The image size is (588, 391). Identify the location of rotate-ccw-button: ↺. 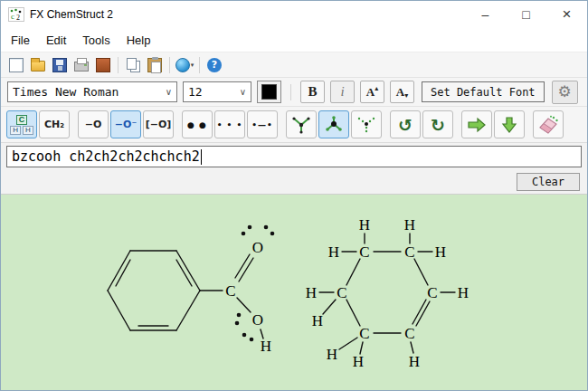
(405, 125).